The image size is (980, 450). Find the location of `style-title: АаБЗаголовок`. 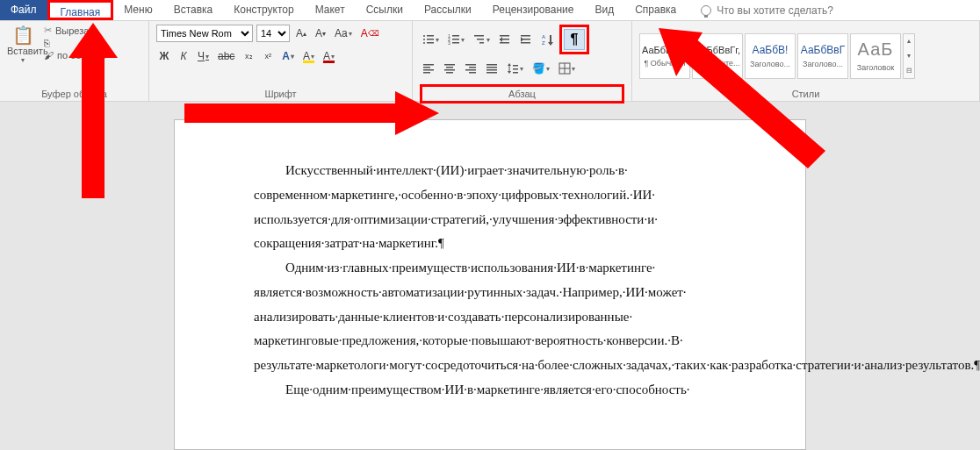

style-title: АаБЗаголовок is located at coordinates (876, 56).